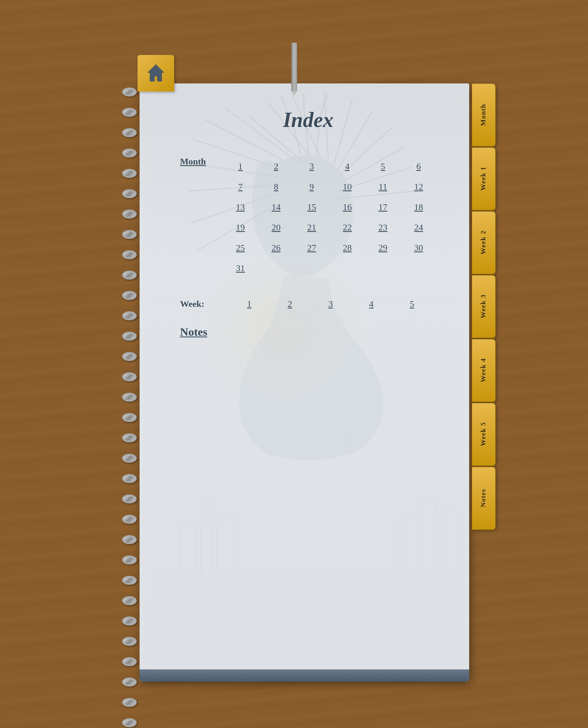 Image resolution: width=588 pixels, height=728 pixels. Describe the element at coordinates (276, 187) in the screenshot. I see `day-8: 8` at that location.